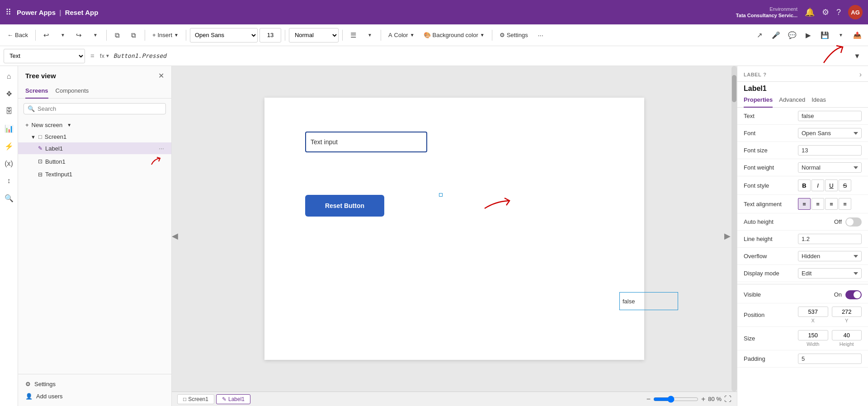  I want to click on tree-add-users-item: 👤 Add users, so click(95, 396).